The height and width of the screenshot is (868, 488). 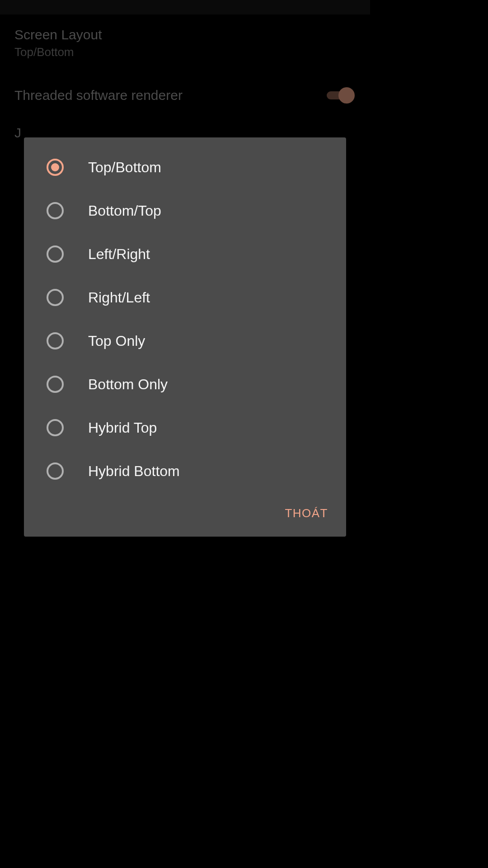 I want to click on dialog-actions: THOÁT, so click(x=185, y=514).